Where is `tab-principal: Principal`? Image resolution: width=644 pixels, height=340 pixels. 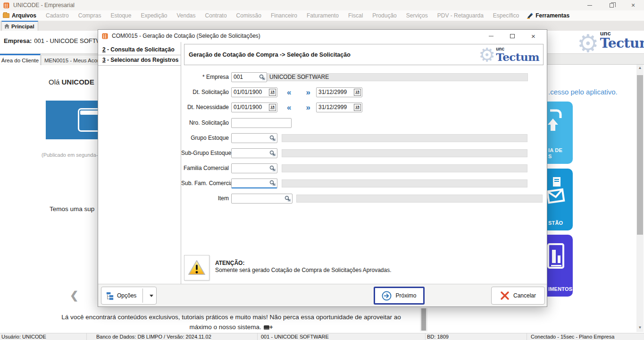 tab-principal: Principal is located at coordinates (20, 26).